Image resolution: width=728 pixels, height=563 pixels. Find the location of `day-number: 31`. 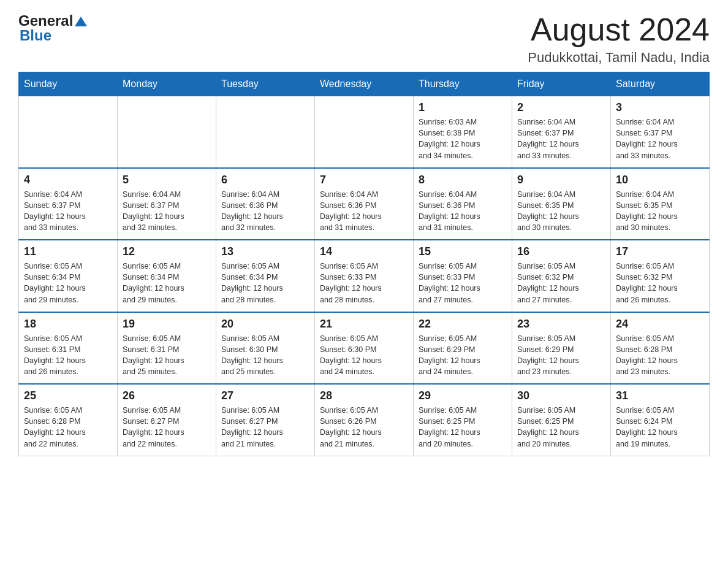

day-number: 31 is located at coordinates (660, 396).